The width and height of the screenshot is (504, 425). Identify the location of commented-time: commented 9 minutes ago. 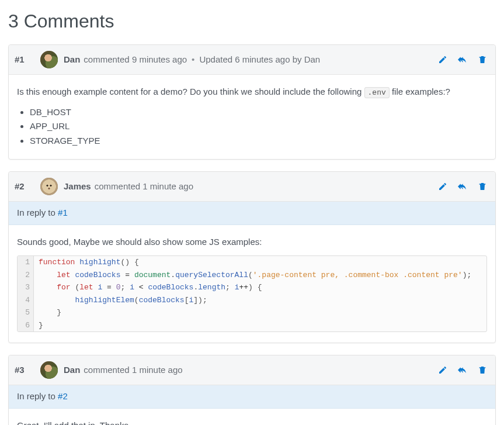
(135, 60).